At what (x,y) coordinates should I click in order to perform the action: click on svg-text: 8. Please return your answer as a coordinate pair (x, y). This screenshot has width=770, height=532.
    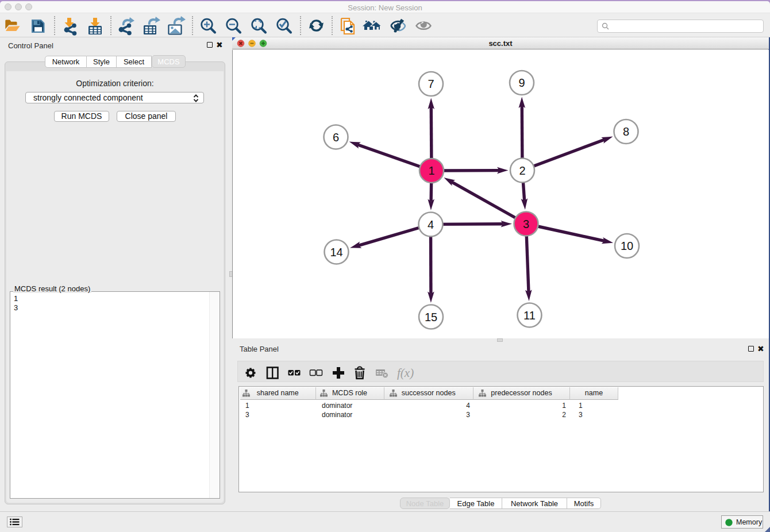
    Looking at the image, I should click on (626, 132).